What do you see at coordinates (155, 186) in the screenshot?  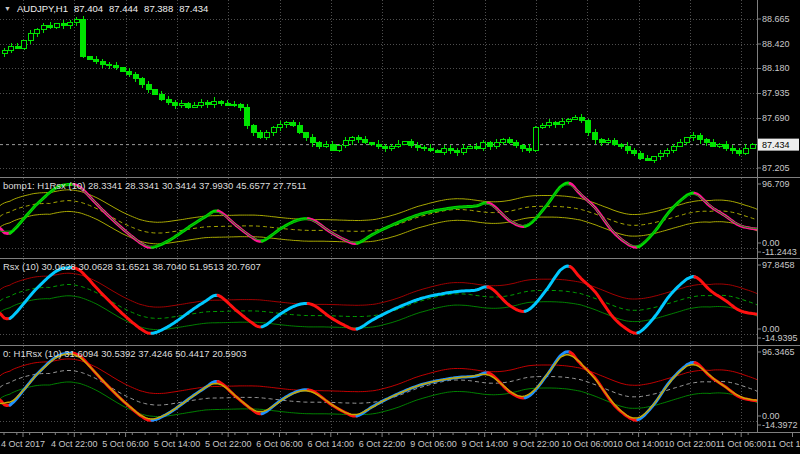 I see `indicator-header-bomp1: bomp1: H1Rsx (10) 28.3341 28.3341 30.341…` at bounding box center [155, 186].